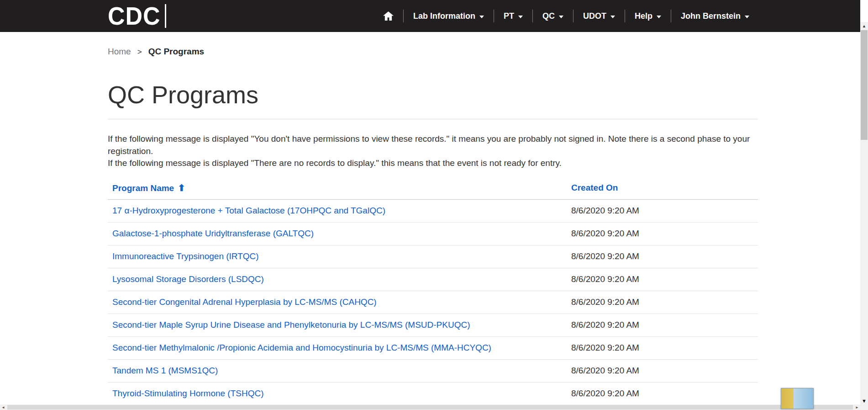 The width and height of the screenshot is (868, 410). What do you see at coordinates (340, 234) in the screenshot?
I see `program-name-cell: Galactose-1-phosphate Uridyltransferase …` at bounding box center [340, 234].